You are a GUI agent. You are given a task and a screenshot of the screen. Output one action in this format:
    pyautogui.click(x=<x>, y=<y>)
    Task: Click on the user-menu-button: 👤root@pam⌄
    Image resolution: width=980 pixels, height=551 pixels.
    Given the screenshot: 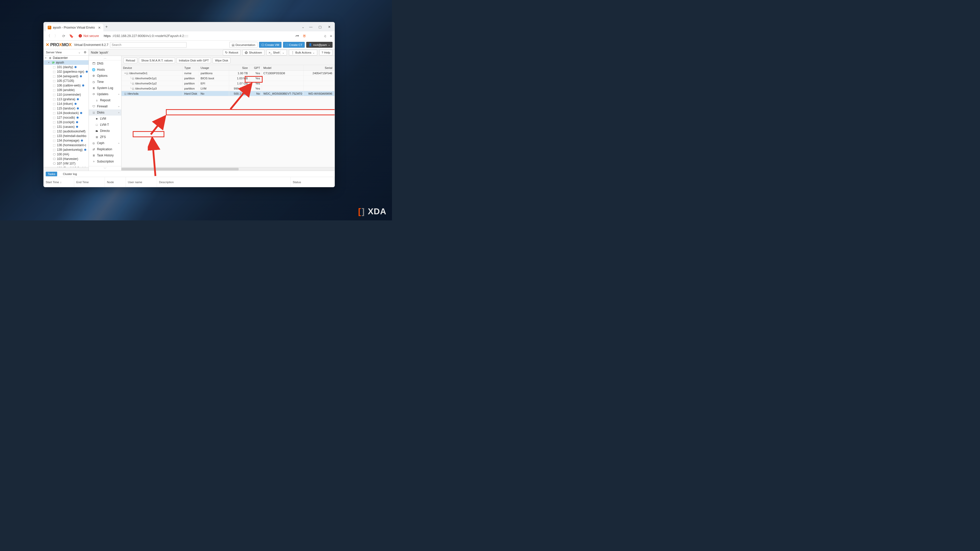 What is the action you would take?
    pyautogui.click(x=320, y=45)
    